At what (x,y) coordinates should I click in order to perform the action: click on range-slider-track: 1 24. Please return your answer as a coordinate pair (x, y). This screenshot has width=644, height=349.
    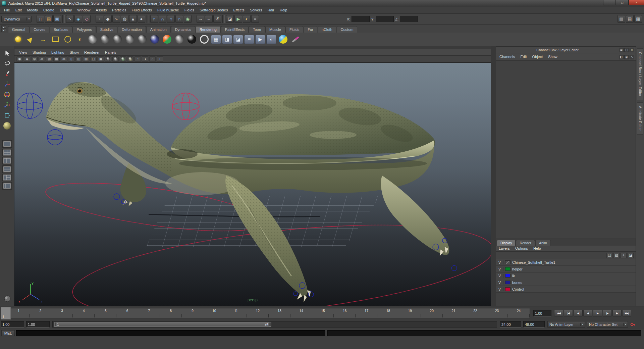
    Looking at the image, I should click on (275, 324).